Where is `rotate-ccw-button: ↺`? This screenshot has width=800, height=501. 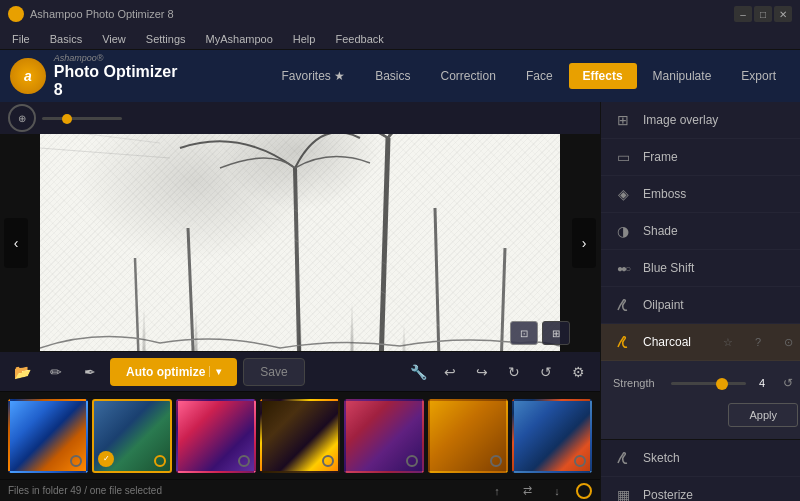 rotate-ccw-button: ↺ is located at coordinates (546, 372).